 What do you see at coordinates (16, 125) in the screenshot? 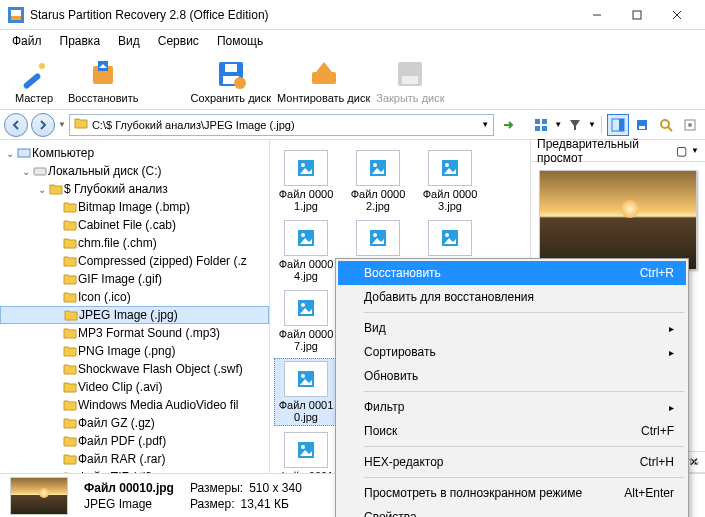
I see `nav-back-button` at bounding box center [16, 125].